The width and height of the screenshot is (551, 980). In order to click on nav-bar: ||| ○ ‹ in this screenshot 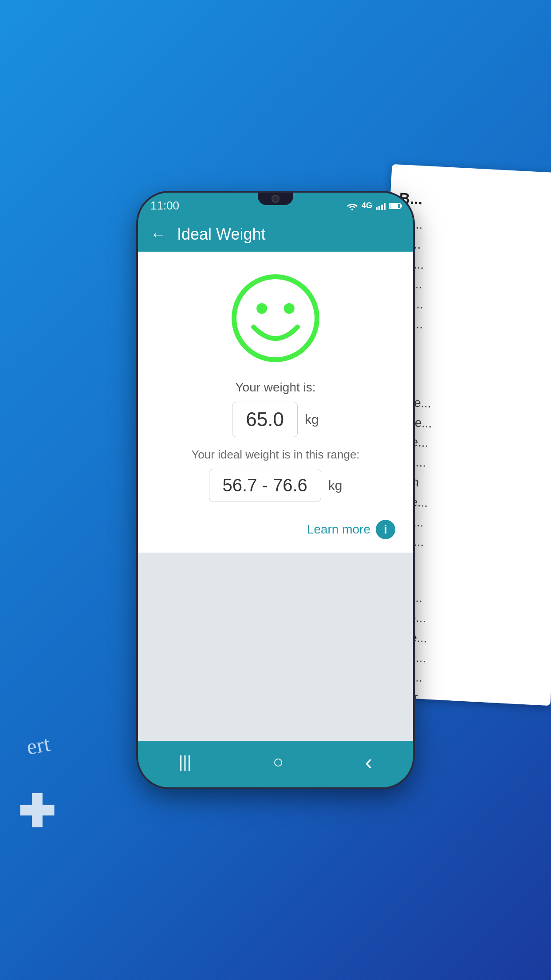, I will do `click(276, 764)`.